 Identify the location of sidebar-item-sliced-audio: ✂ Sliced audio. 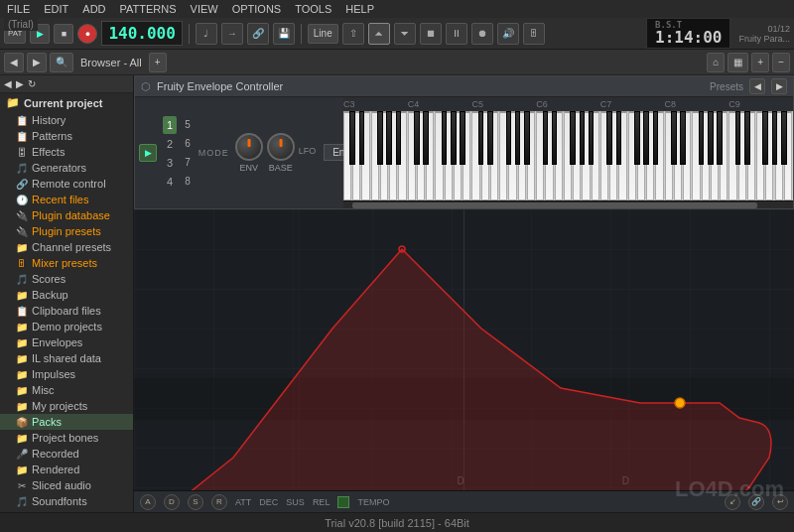
(66, 485).